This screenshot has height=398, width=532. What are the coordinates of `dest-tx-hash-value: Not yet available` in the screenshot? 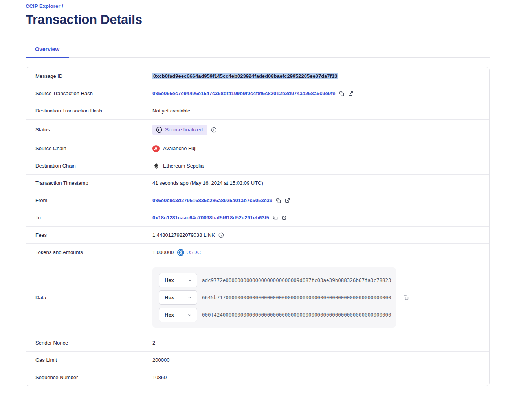 It's located at (171, 111).